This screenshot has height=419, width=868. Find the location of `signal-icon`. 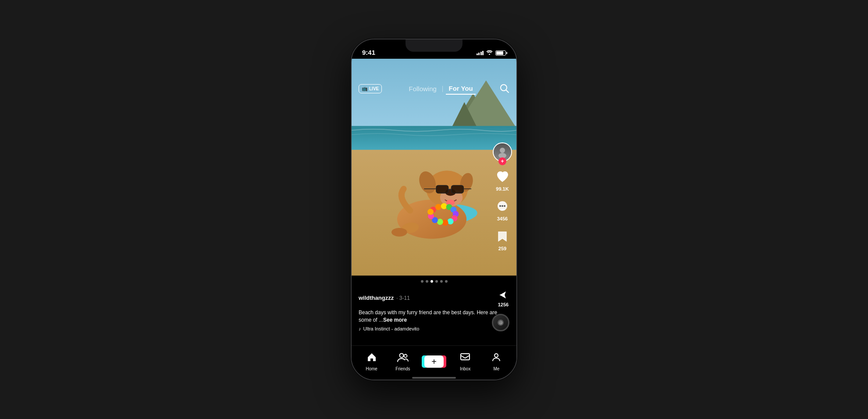

signal-icon is located at coordinates (480, 53).